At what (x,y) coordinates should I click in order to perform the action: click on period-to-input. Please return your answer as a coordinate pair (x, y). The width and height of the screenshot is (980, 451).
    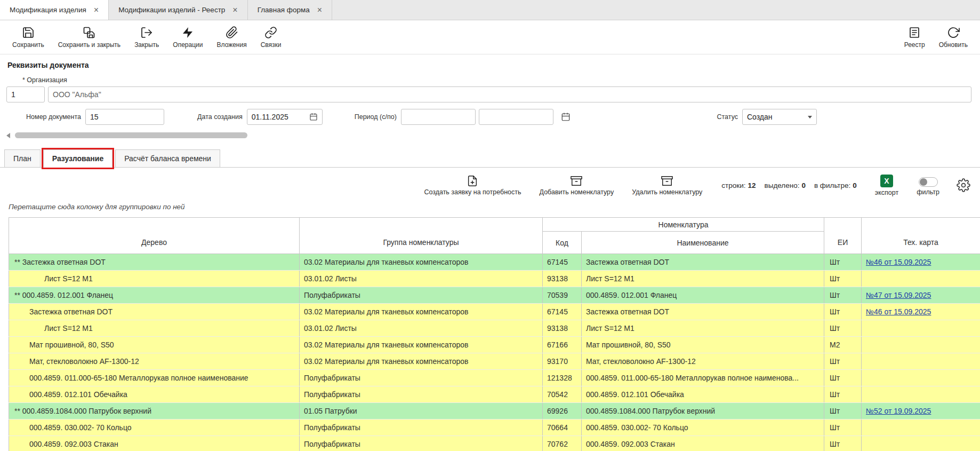
    Looking at the image, I should click on (516, 117).